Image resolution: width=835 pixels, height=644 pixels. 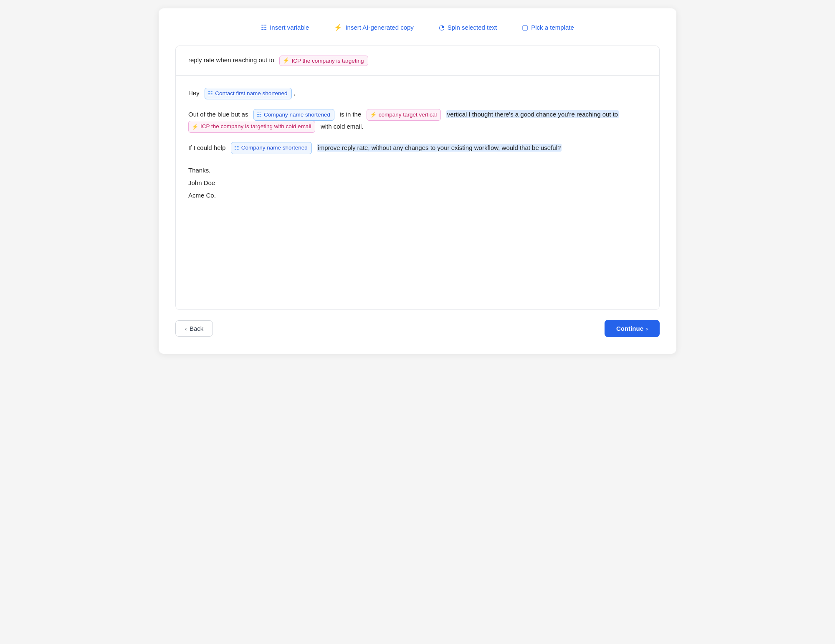 What do you see at coordinates (195, 127) in the screenshot?
I see `ai-icon-icp: ⚡` at bounding box center [195, 127].